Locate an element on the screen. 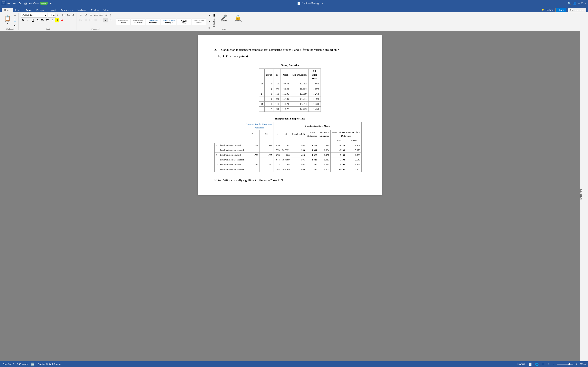 The height and width of the screenshot is (367, 588). cut-button: ✂ is located at coordinates (15, 15).